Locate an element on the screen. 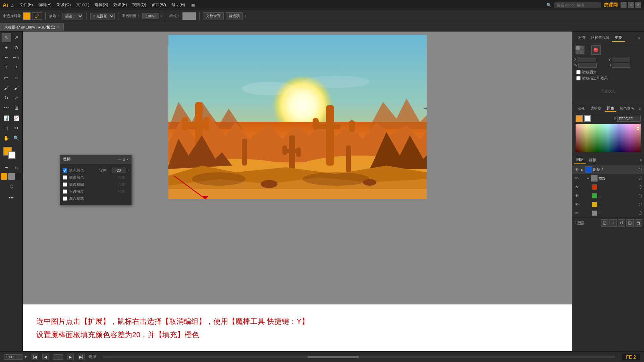 The height and width of the screenshot is (362, 644). expand-arrow-1: ▼ is located at coordinates (588, 178).